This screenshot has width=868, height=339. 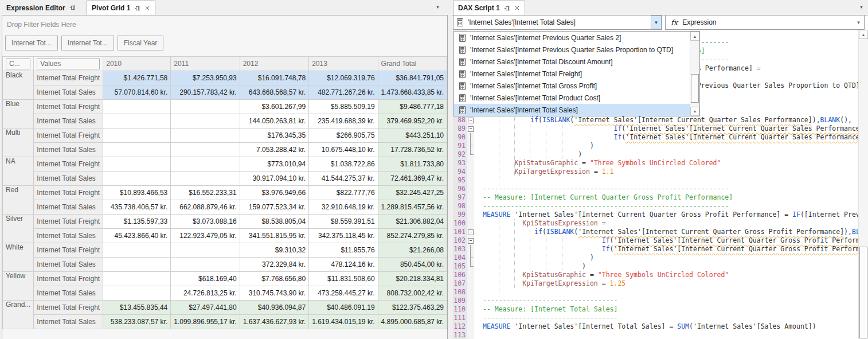 What do you see at coordinates (412, 78) in the screenshot?
I see `pivot-cell: $36.841.791,05` at bounding box center [412, 78].